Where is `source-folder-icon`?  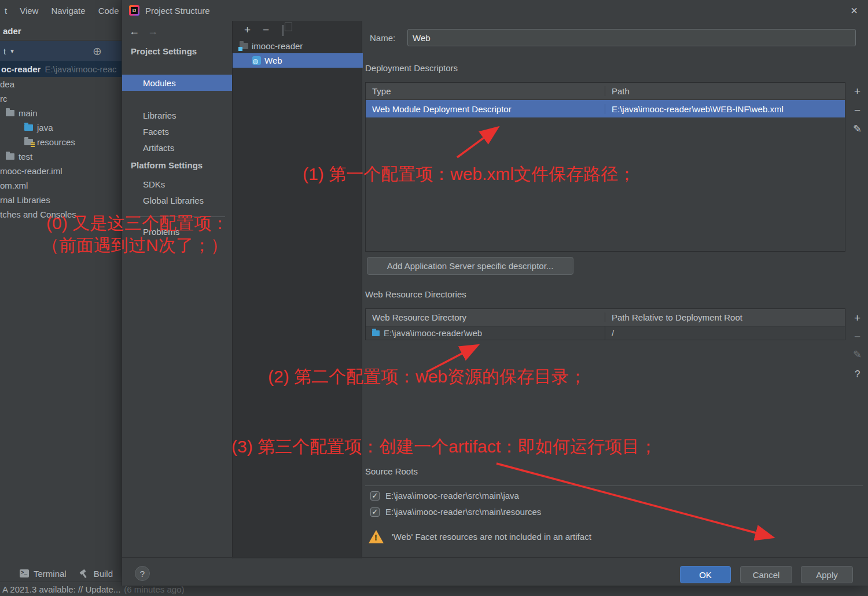
source-folder-icon is located at coordinates (29, 127).